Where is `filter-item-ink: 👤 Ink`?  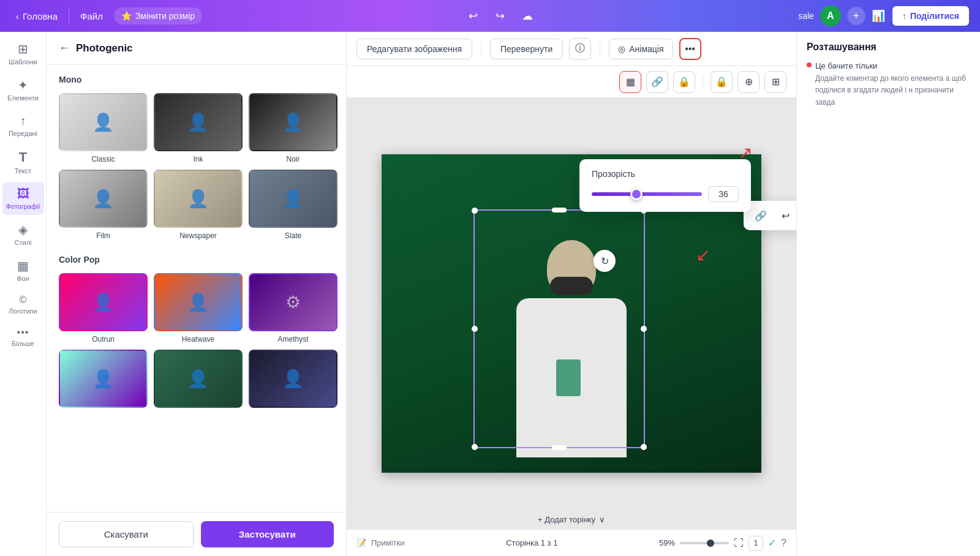
filter-item-ink: 👤 Ink is located at coordinates (198, 129).